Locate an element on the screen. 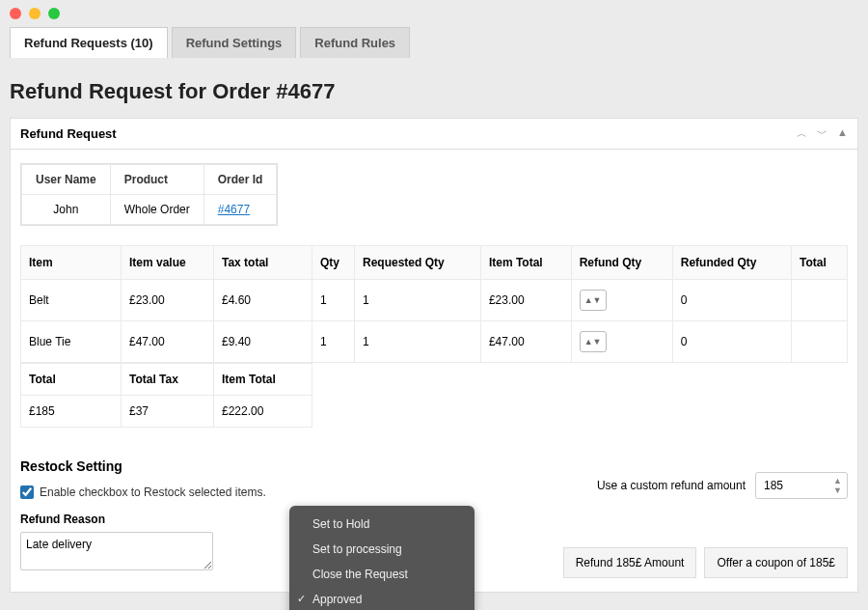  cell-item-total: £47.00 is located at coordinates (526, 342).